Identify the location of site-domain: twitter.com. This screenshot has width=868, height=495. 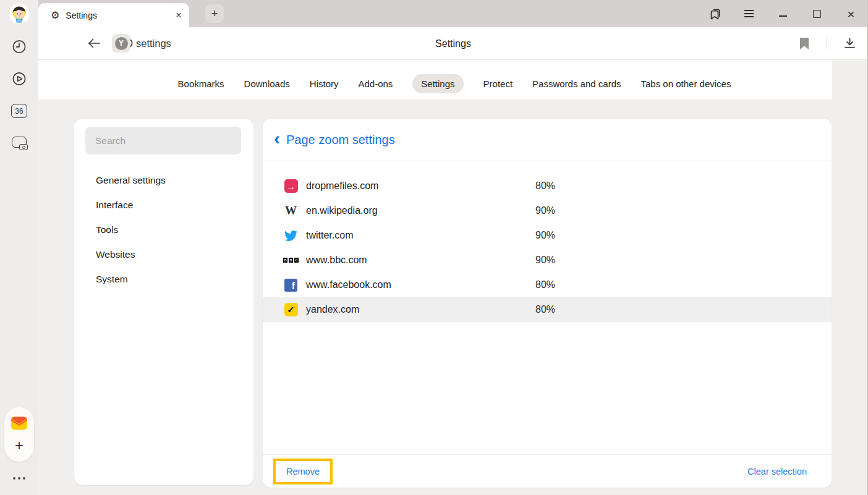
(330, 235).